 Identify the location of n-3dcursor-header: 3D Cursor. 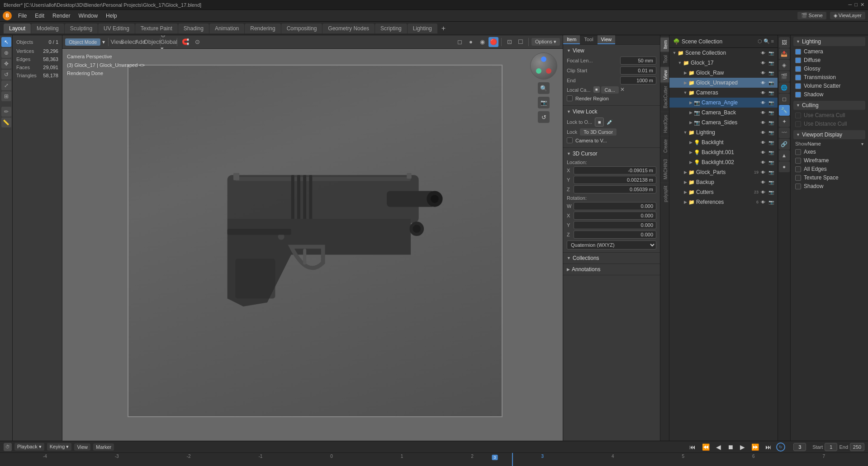
(612, 154).